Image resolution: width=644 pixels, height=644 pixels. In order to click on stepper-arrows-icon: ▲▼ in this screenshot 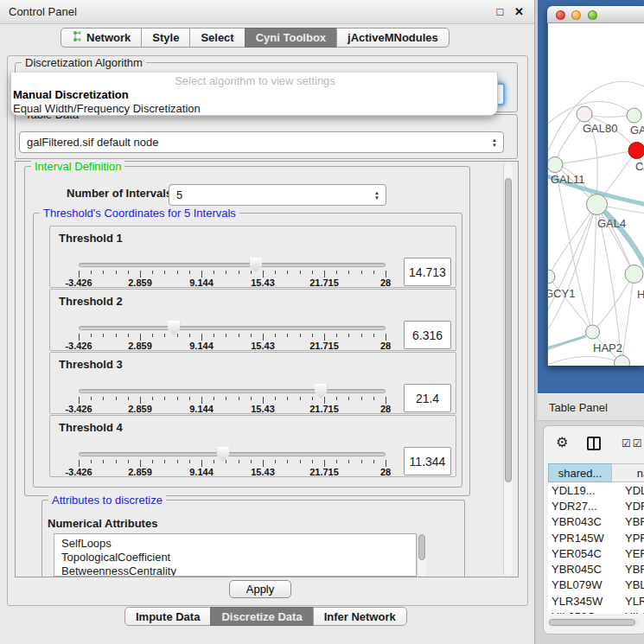, I will do `click(494, 143)`.